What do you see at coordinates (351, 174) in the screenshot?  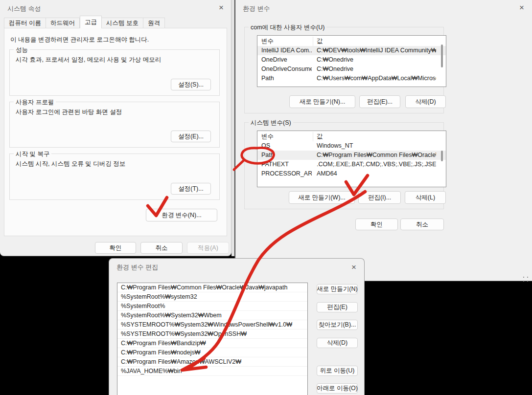 I see `table-row: PROCESSOR_ARC... AMD64` at bounding box center [351, 174].